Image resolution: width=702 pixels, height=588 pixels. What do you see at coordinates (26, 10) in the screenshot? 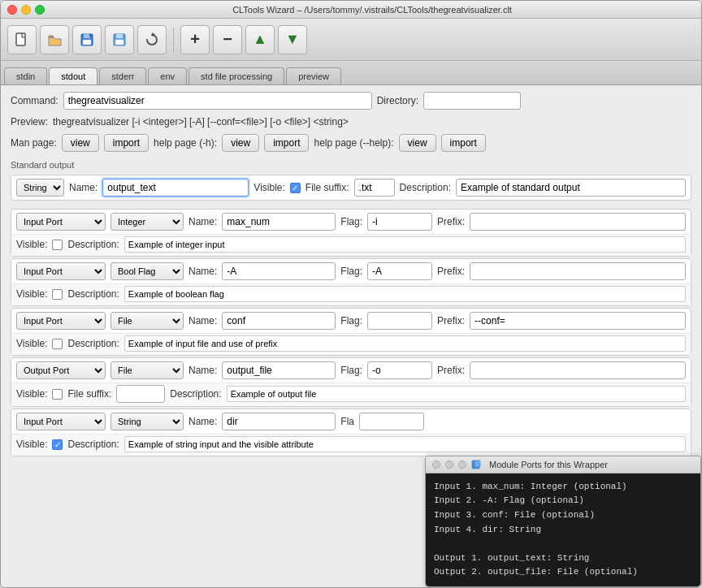
I see `minimize-button` at bounding box center [26, 10].